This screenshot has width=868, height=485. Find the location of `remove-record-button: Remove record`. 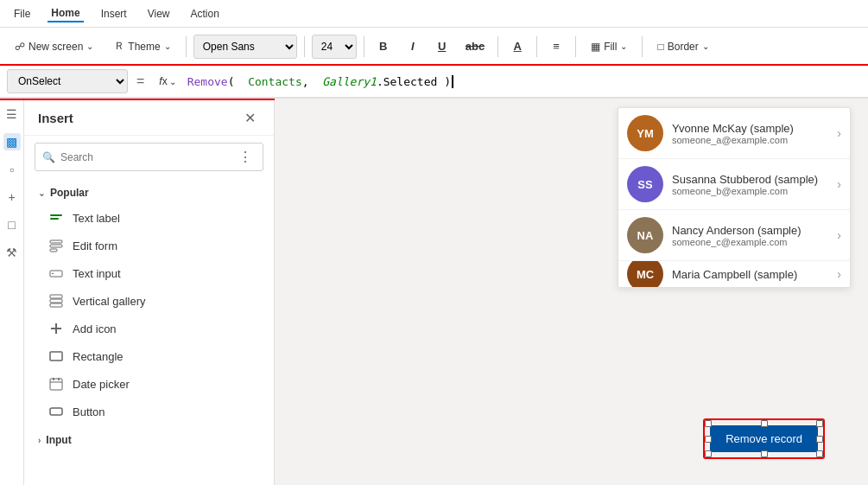

remove-record-button: Remove record is located at coordinates (763, 439).